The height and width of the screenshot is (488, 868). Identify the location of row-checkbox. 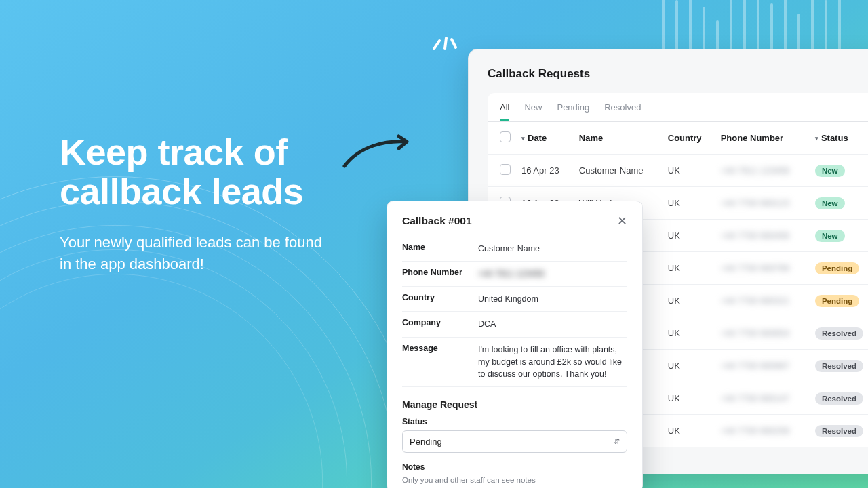
(505, 169).